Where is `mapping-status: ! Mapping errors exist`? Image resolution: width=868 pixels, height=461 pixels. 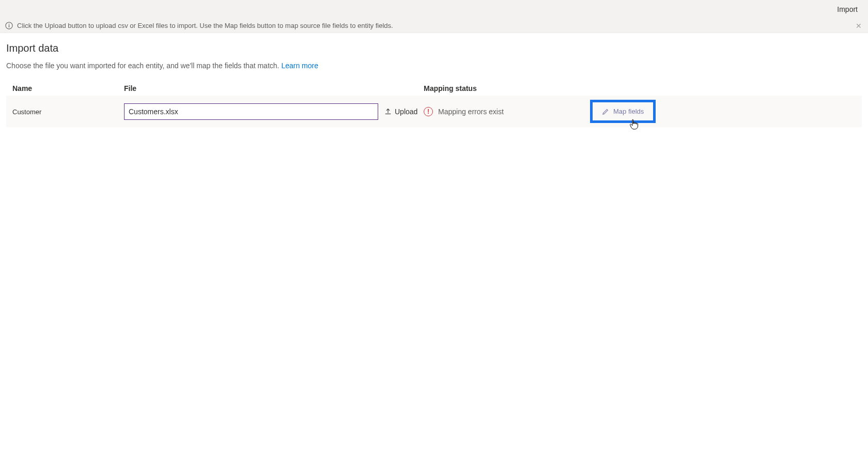
mapping-status: ! Mapping errors exist is located at coordinates (464, 112).